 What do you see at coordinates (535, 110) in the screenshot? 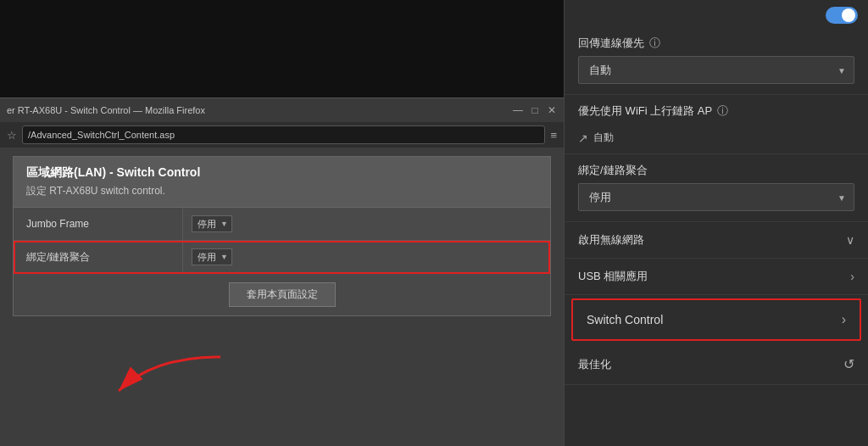
I see `browser-controls: — □ ✕` at bounding box center [535, 110].